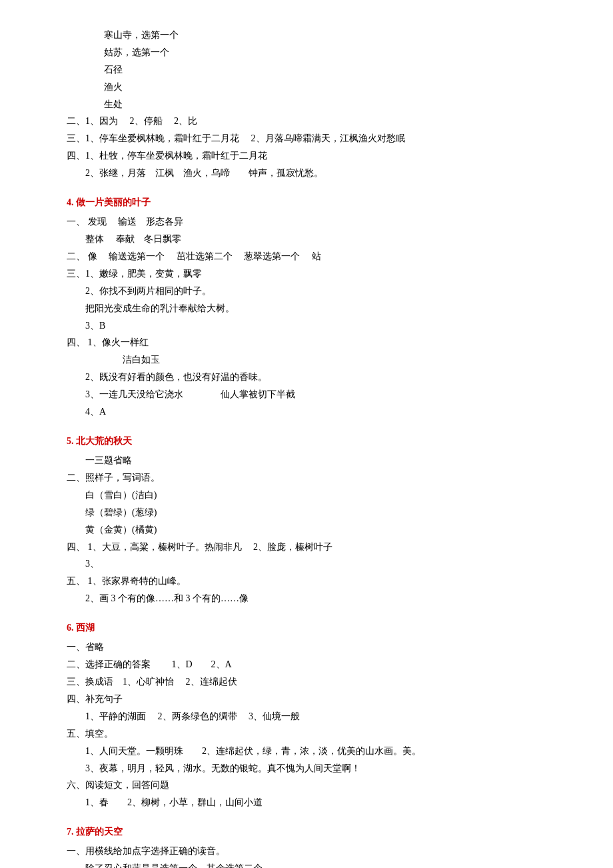 Image resolution: width=613 pixels, height=868 pixels. What do you see at coordinates (313, 412) in the screenshot?
I see `line: 4、A` at bounding box center [313, 412].